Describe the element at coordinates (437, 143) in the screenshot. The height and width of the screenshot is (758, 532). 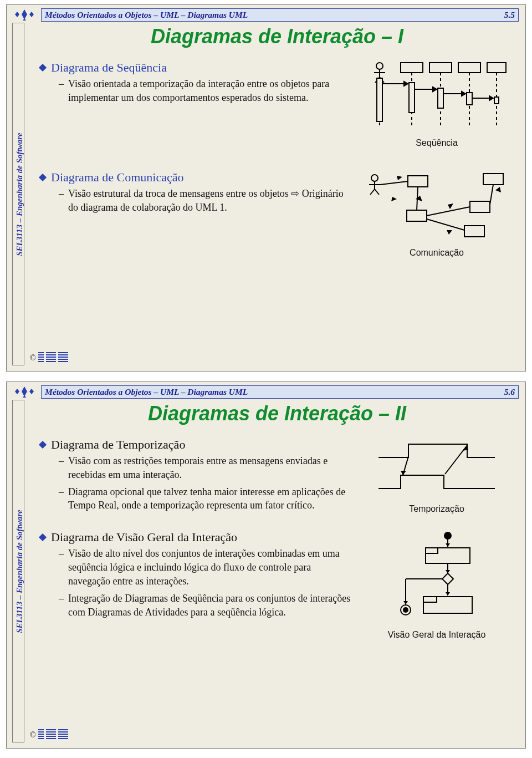
I see `figure-caption: Seqüência` at that location.